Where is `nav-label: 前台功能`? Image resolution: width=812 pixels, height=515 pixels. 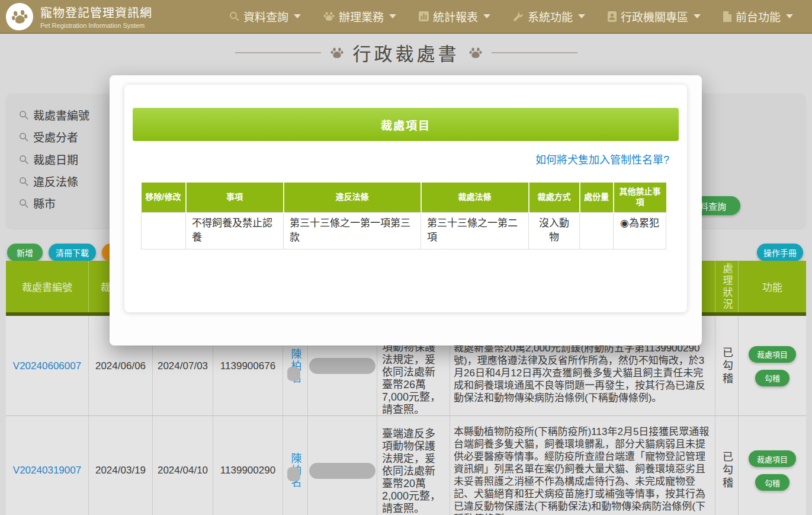
nav-label: 前台功能 is located at coordinates (758, 17).